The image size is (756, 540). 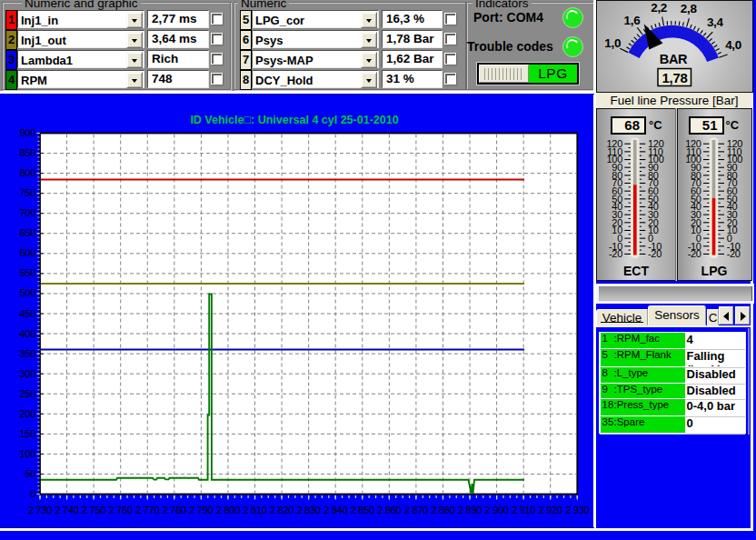 I want to click on svg-text: 450, so click(x=28, y=314).